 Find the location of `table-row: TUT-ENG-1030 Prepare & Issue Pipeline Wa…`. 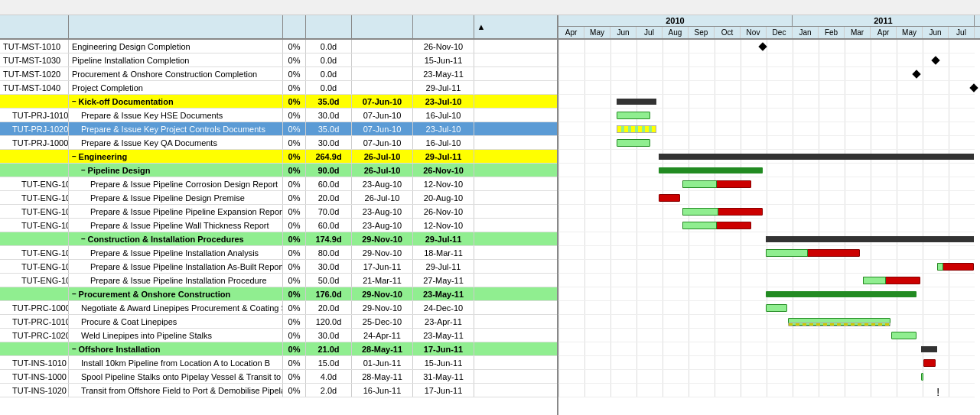

table-row: TUT-ENG-1030 Prepare & Issue Pipeline Wa… is located at coordinates (278, 225).